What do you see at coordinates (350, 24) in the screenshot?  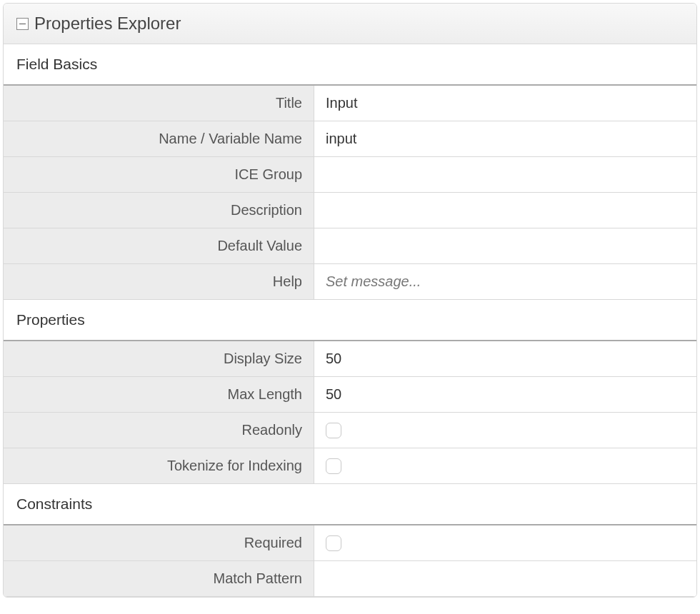 I see `panel-header: Properties Explorer` at bounding box center [350, 24].